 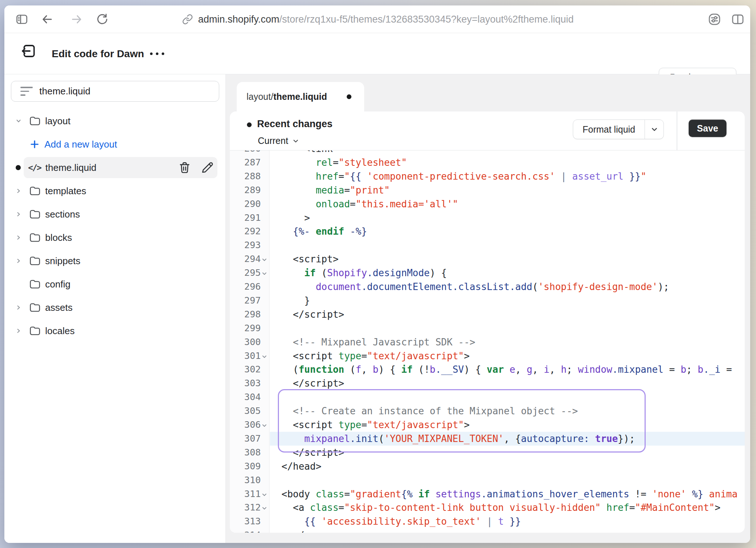 What do you see at coordinates (507, 218) in the screenshot?
I see `code-line: >` at bounding box center [507, 218].